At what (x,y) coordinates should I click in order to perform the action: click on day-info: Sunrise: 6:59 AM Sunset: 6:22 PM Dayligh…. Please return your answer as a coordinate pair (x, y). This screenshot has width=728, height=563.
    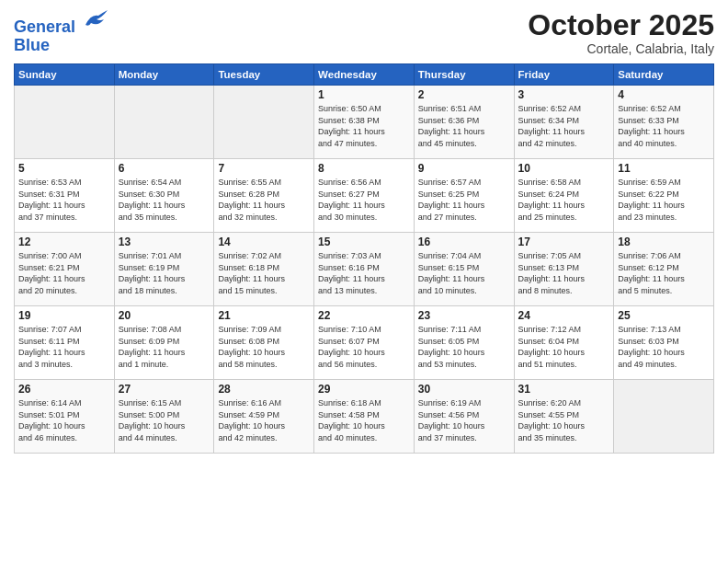
    Looking at the image, I should click on (664, 200).